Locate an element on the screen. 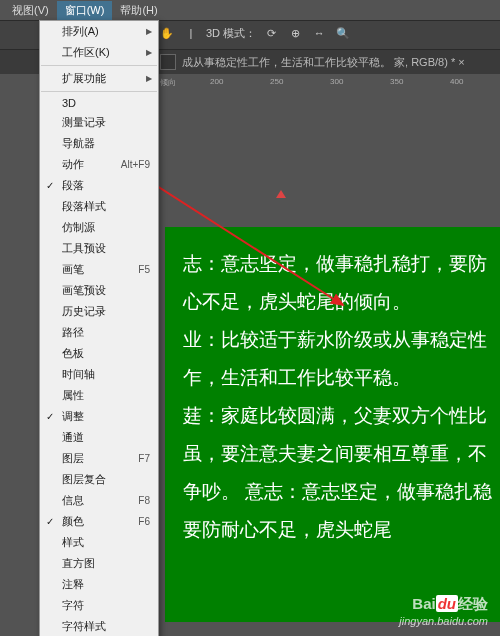 This screenshot has height=636, width=500. ruler-tick: 300 is located at coordinates (336, 82).